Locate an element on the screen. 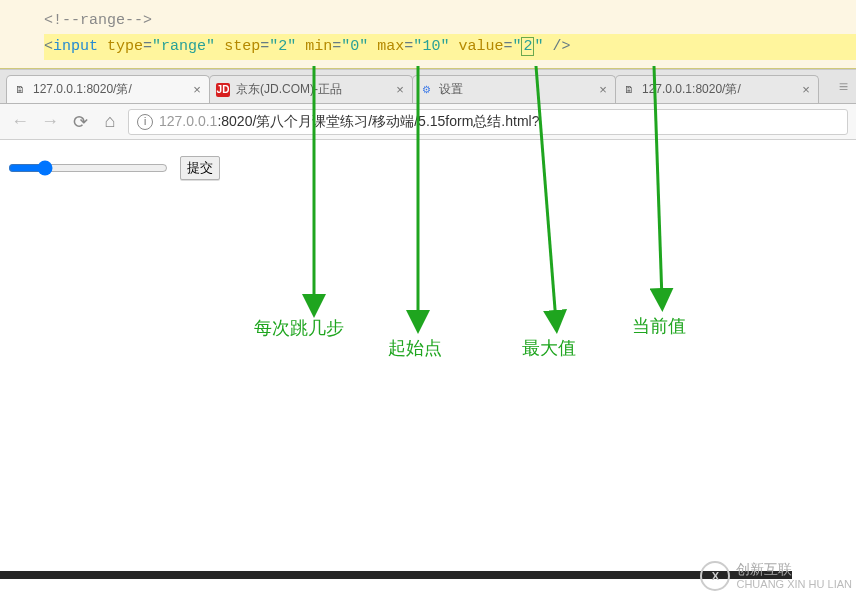 The width and height of the screenshot is (856, 595). tab-settings: ⚙ 设置 × is located at coordinates (514, 89).